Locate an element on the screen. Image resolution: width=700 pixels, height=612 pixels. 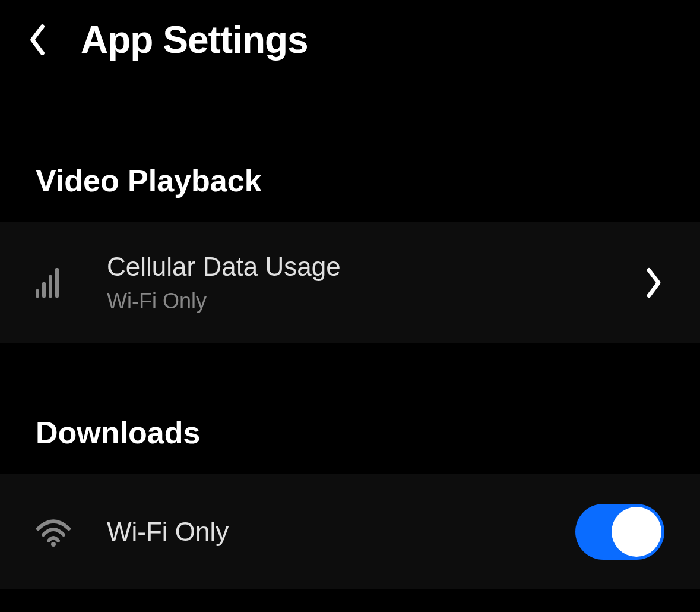
chevron-left-icon is located at coordinates (37, 40).